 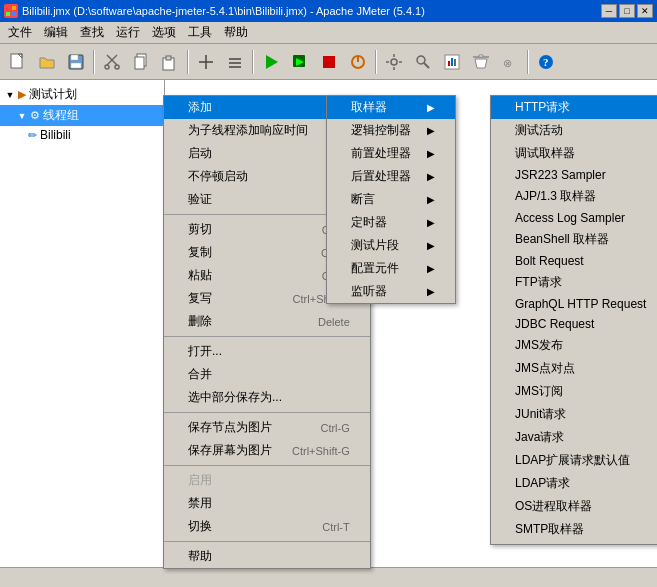 I want to click on sep1, so click(x=94, y=62).